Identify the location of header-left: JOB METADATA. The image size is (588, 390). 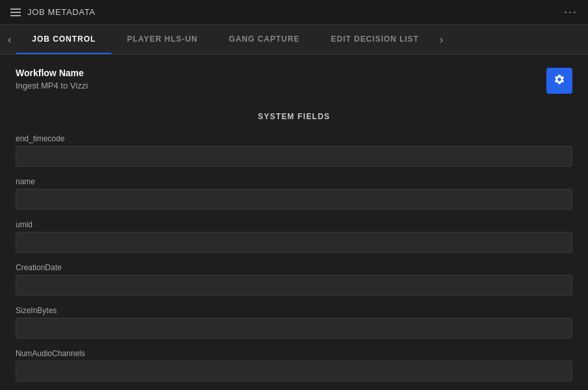
(53, 12).